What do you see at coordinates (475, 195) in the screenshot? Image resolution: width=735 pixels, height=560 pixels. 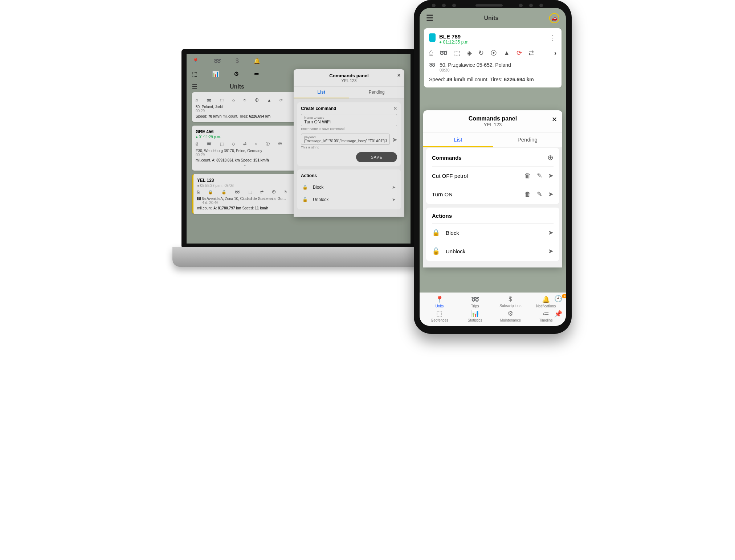 I see `command-label: Turn ON` at bounding box center [475, 195].